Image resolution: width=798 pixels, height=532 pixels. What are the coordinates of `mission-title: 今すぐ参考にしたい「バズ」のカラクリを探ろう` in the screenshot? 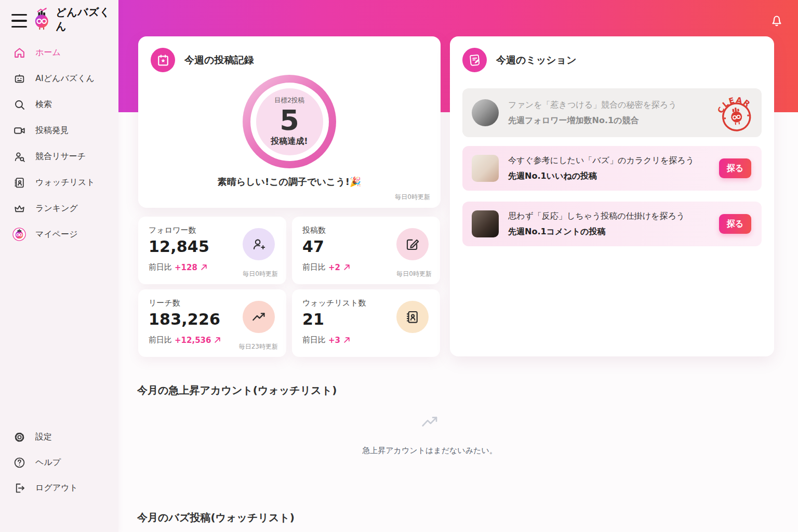 It's located at (601, 161).